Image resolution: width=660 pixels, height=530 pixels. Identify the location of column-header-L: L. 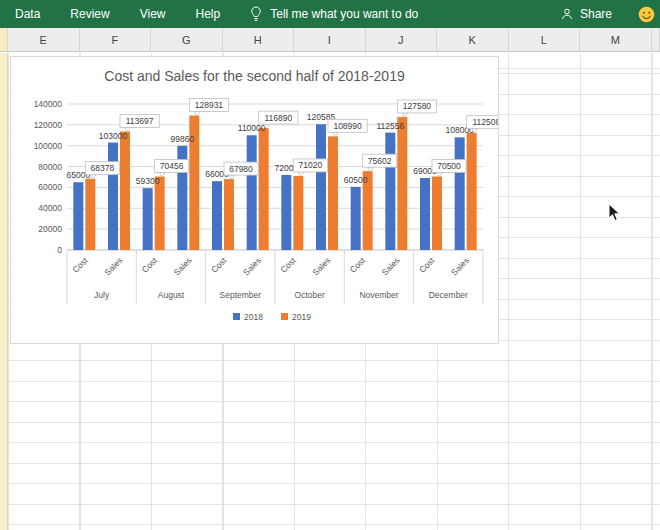
(545, 40).